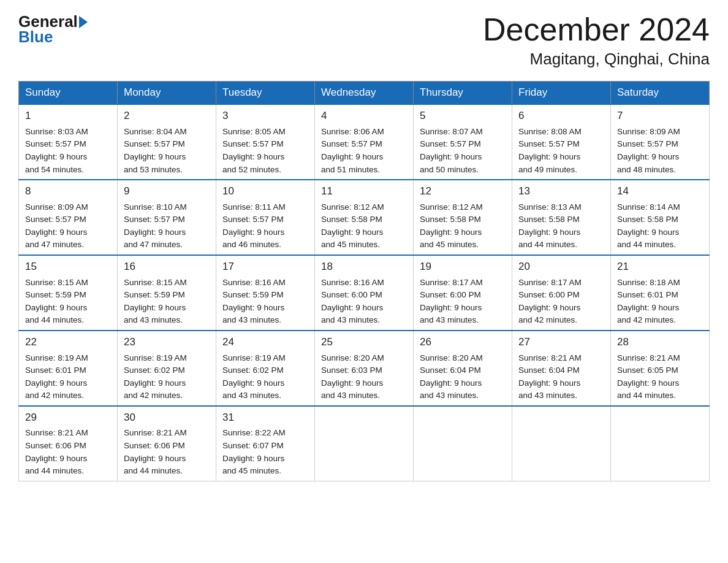 Image resolution: width=728 pixels, height=563 pixels. What do you see at coordinates (68, 267) in the screenshot?
I see `day-number: 15` at bounding box center [68, 267].